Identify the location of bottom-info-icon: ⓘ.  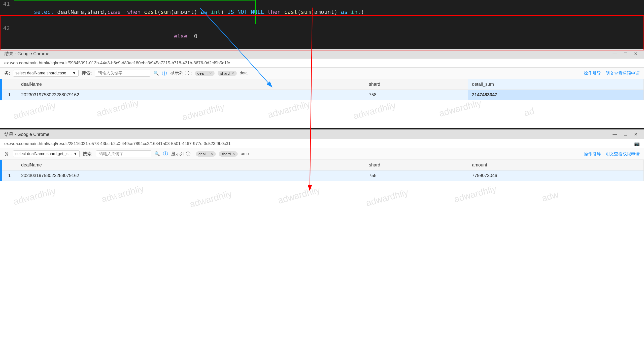
(165, 154).